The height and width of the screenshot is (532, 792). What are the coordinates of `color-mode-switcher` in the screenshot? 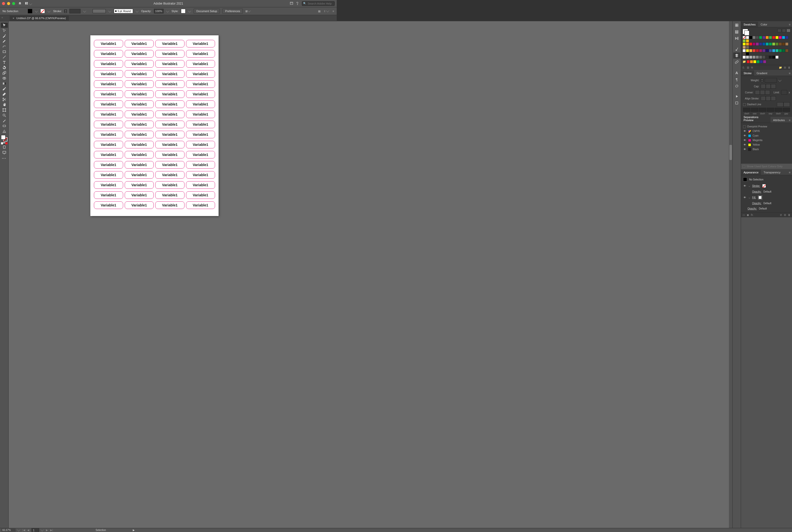 It's located at (4, 143).